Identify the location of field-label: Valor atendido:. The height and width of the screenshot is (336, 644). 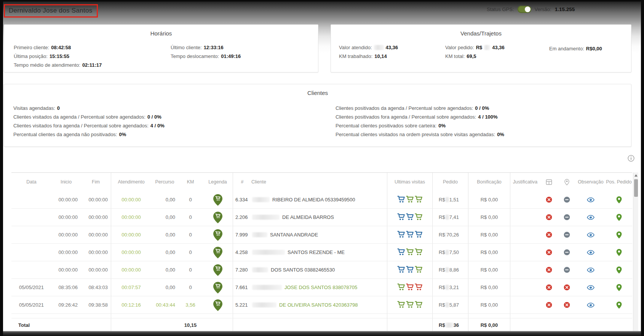
(356, 47).